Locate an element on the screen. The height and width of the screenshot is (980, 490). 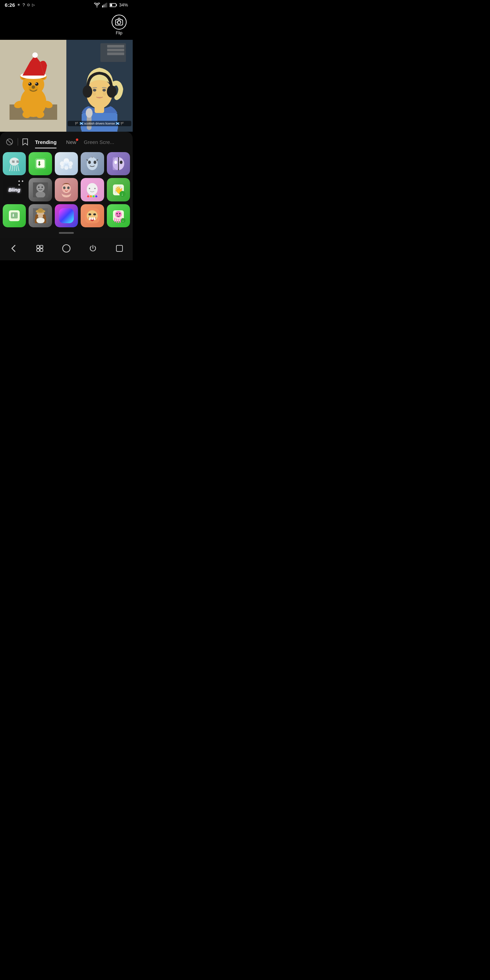
effect-jellyfish: ≋ ≋ is located at coordinates (14, 164).